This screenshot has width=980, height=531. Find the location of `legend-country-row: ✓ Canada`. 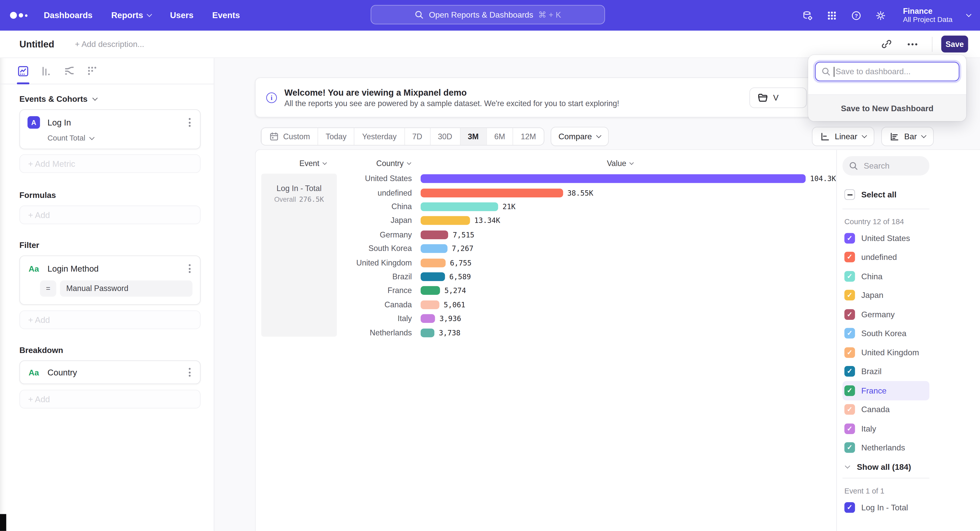

legend-country-row: ✓ Canada is located at coordinates (886, 410).